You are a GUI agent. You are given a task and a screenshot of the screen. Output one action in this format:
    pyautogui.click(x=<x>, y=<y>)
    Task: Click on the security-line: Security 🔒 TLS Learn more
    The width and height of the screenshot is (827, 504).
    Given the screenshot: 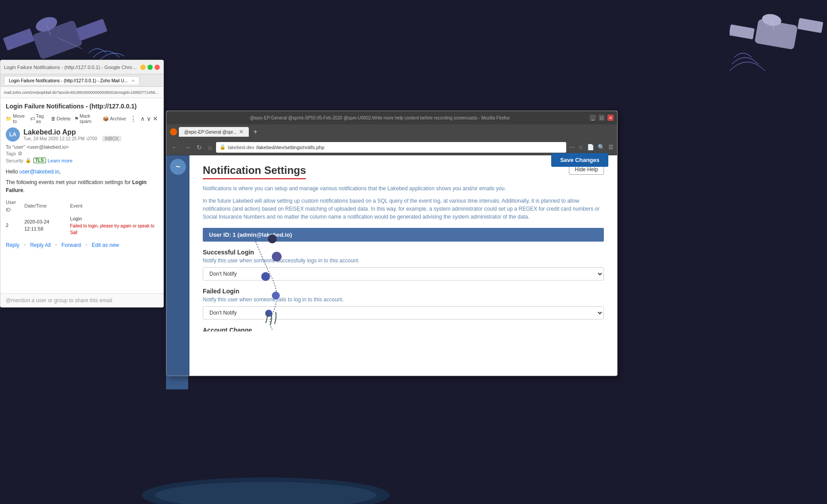 What is the action you would take?
    pyautogui.click(x=82, y=160)
    